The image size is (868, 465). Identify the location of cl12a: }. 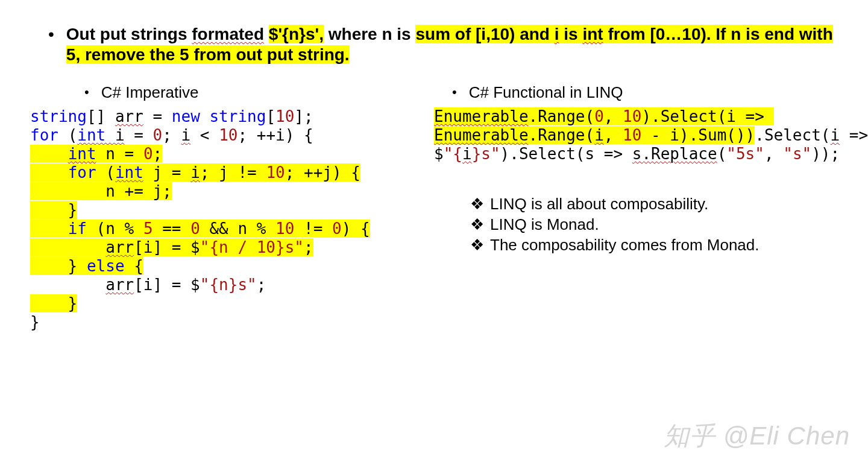
(35, 322).